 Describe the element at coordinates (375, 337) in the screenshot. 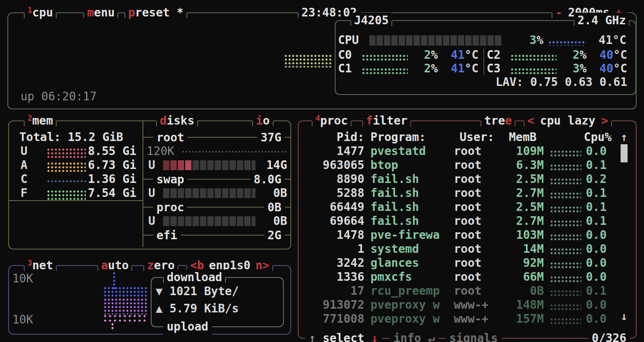

I see `select-down-icon: ↓` at that location.